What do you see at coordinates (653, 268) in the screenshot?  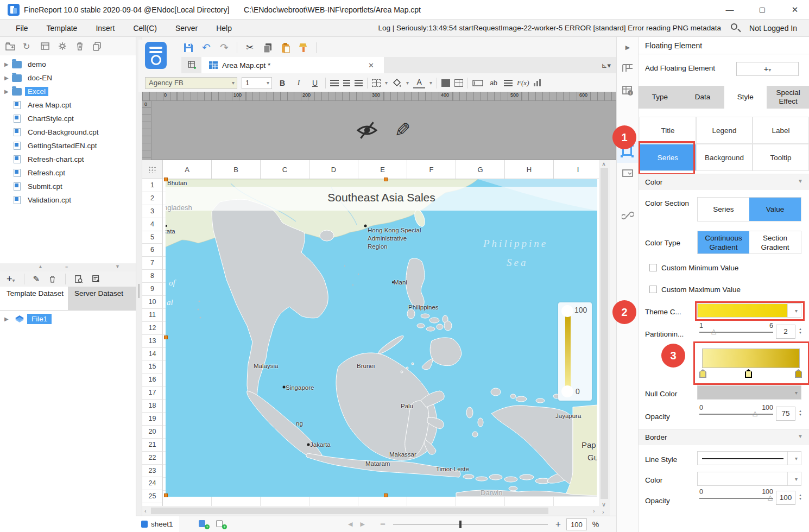 I see `custom-minimum-checkbox` at bounding box center [653, 268].